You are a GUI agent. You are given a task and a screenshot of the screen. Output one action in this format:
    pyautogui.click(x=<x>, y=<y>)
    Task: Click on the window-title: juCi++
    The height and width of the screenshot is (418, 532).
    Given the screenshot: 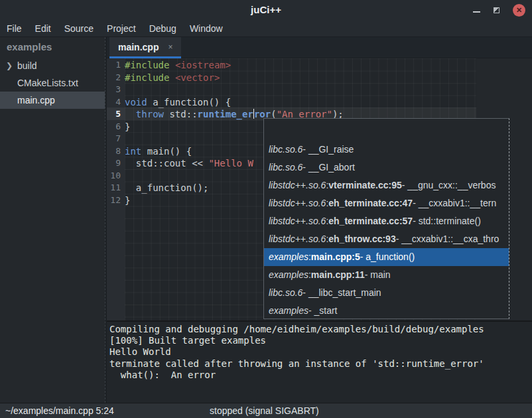 What is the action you would take?
    pyautogui.click(x=266, y=10)
    